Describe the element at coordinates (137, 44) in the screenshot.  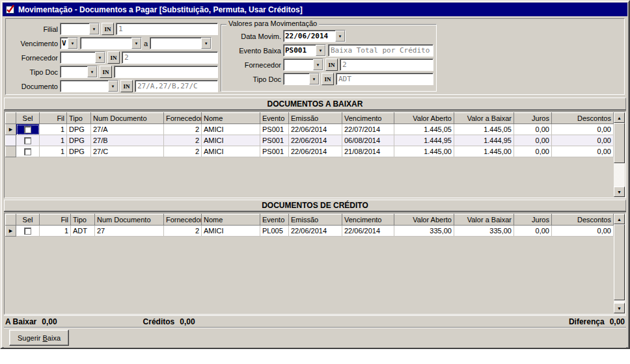
I see `chevron-down-icon: ▼` at that location.